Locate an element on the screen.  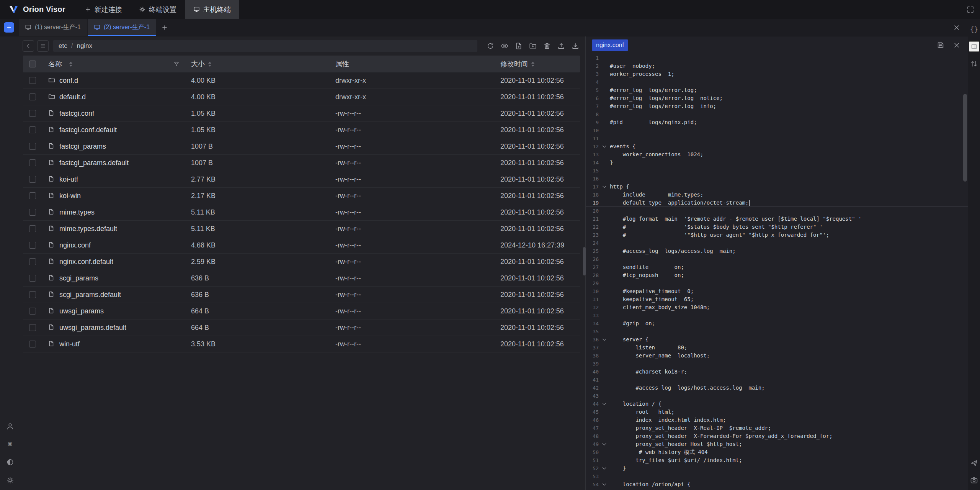
editor-close-button is located at coordinates (957, 45).